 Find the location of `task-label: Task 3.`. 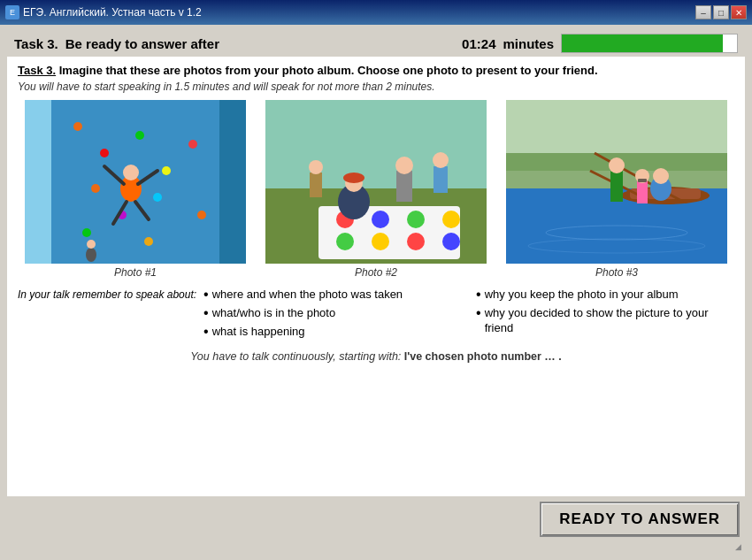

task-label: Task 3. is located at coordinates (36, 44).